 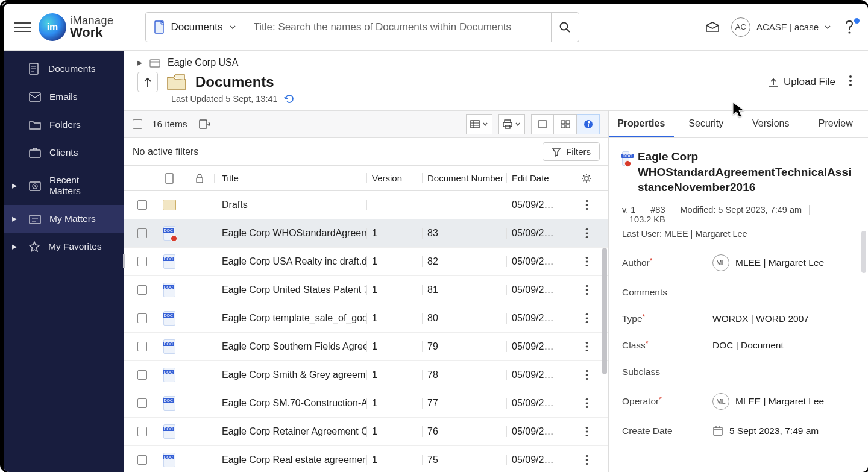 What do you see at coordinates (395, 178) in the screenshot?
I see `col-version: Version` at bounding box center [395, 178].